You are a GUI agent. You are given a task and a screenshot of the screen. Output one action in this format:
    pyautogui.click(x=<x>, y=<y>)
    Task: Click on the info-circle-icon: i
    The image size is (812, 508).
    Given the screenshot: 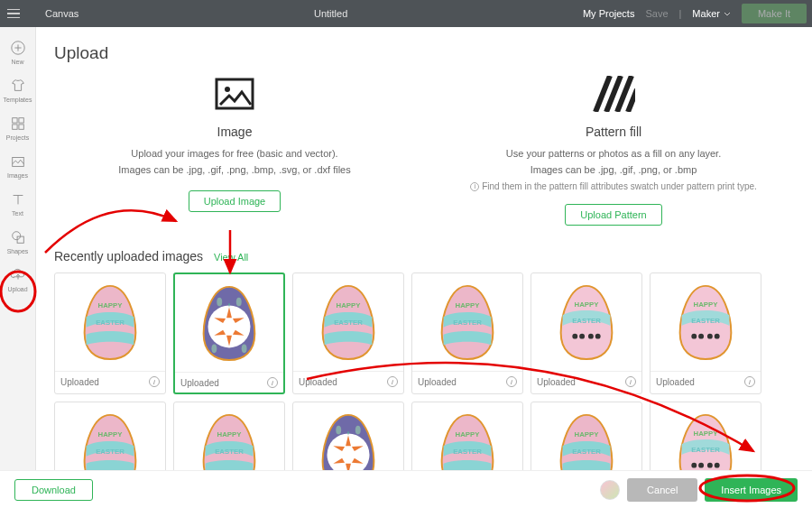 What is the action you would take?
    pyautogui.click(x=475, y=187)
    